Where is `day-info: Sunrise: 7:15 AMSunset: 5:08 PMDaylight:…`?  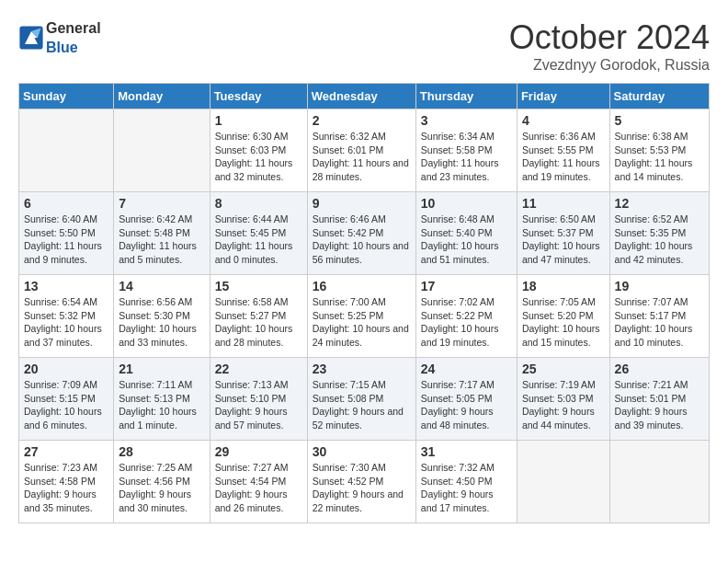
day-info: Sunrise: 7:15 AMSunset: 5:08 PMDaylight:… is located at coordinates (358, 405).